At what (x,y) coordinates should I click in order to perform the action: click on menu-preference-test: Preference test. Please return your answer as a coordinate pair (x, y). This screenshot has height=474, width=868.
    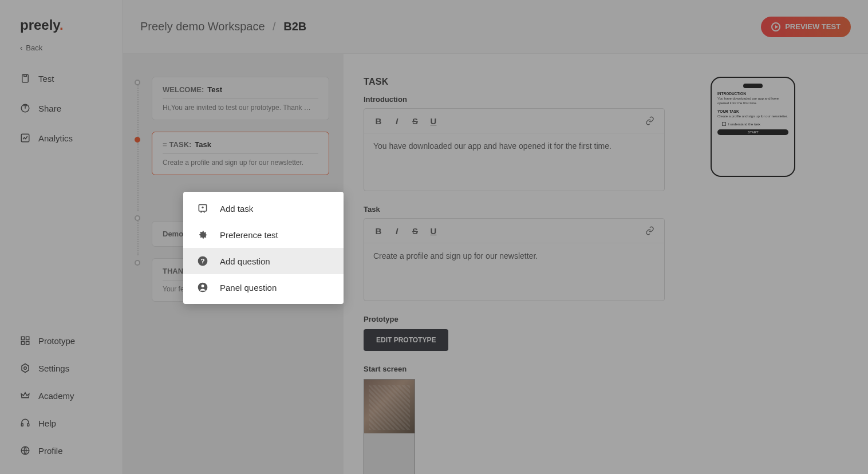
    Looking at the image, I should click on (263, 235).